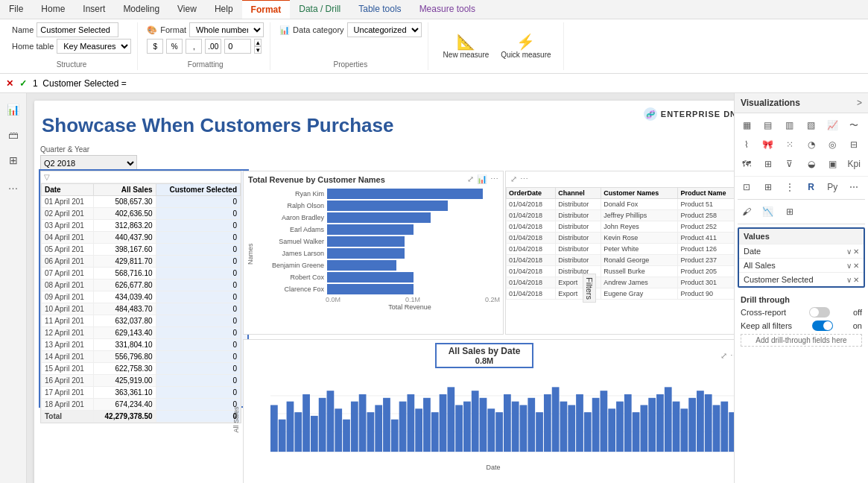  I want to click on tab-modeling: Modeling, so click(142, 9).